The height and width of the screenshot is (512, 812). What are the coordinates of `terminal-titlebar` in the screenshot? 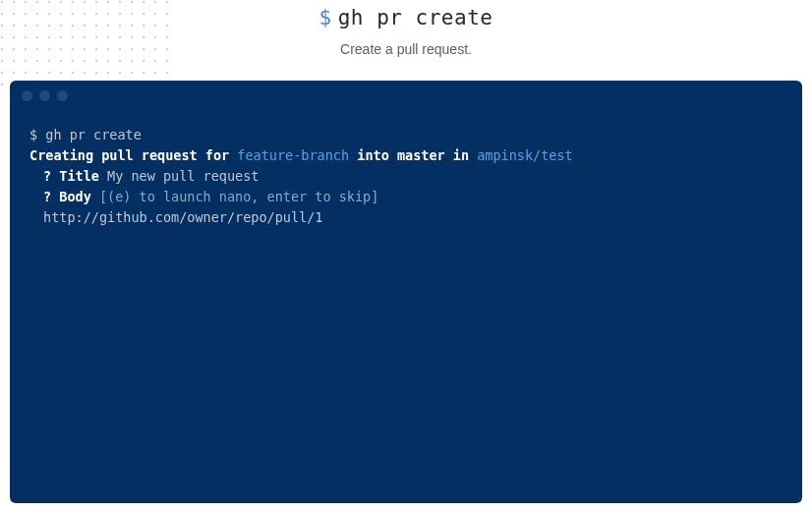 It's located at (406, 96).